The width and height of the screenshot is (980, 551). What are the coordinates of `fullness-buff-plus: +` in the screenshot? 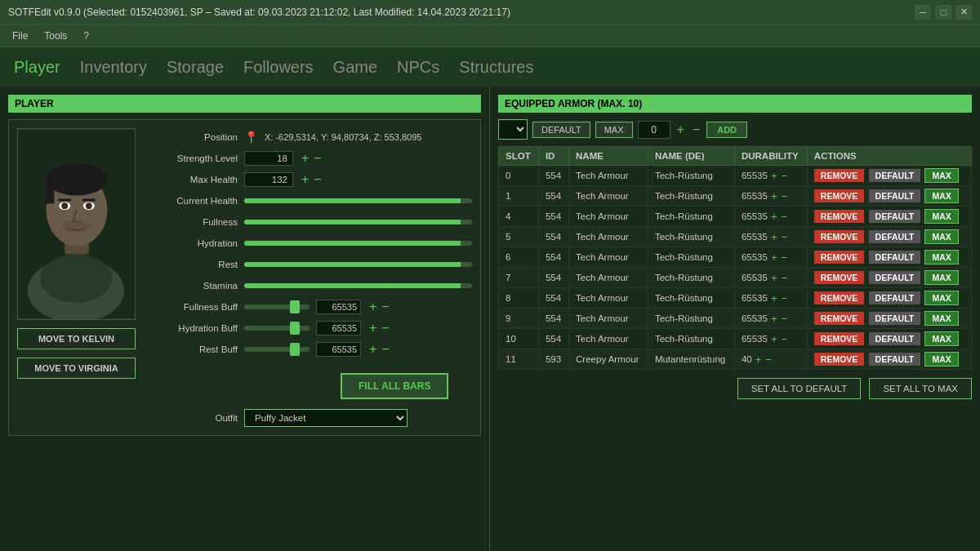 It's located at (372, 307).